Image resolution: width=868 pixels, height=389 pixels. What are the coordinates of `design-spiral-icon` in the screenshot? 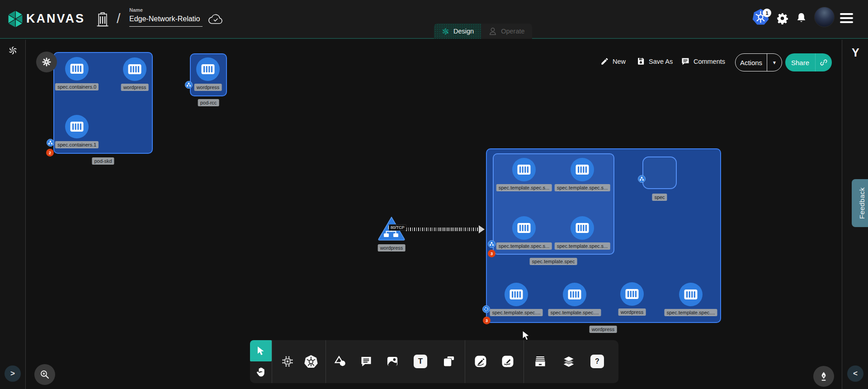 It's located at (446, 32).